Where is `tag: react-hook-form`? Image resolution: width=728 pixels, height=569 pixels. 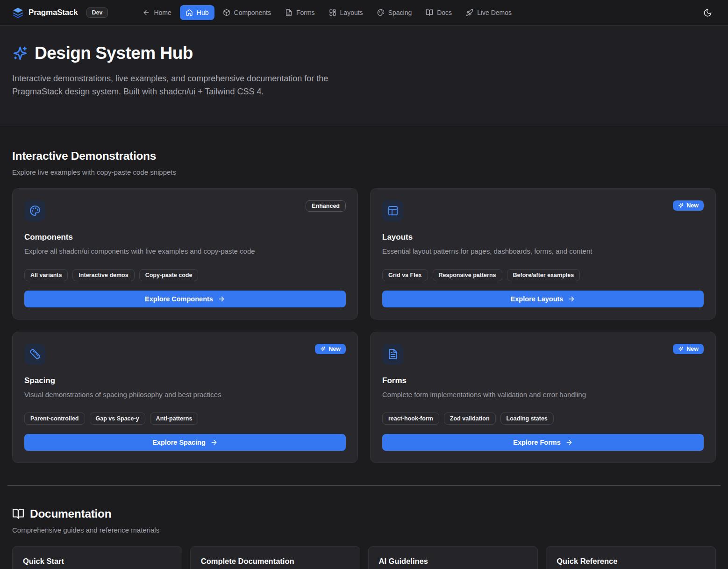 tag: react-hook-form is located at coordinates (411, 419).